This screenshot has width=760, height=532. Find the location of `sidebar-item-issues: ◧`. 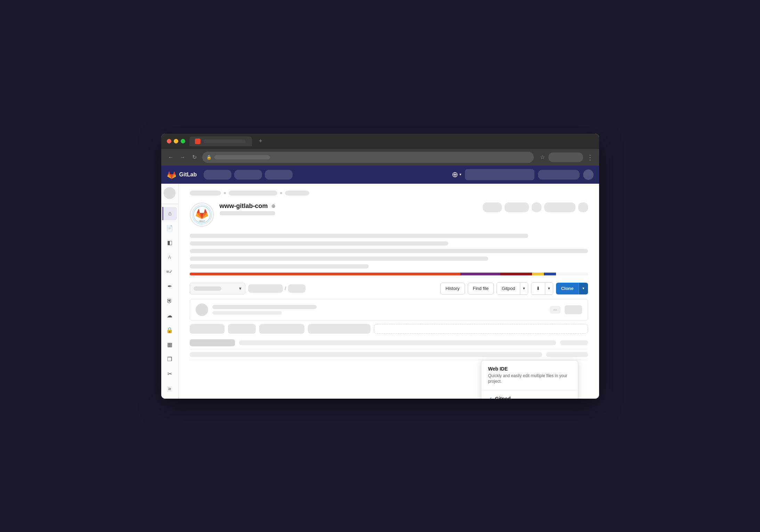

sidebar-item-issues: ◧ is located at coordinates (170, 243).